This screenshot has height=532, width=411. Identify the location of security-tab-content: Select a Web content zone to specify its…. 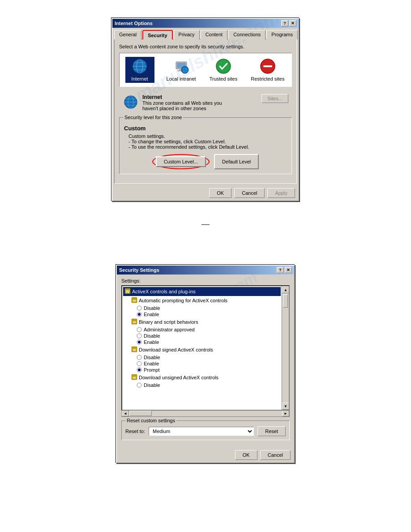
(206, 111).